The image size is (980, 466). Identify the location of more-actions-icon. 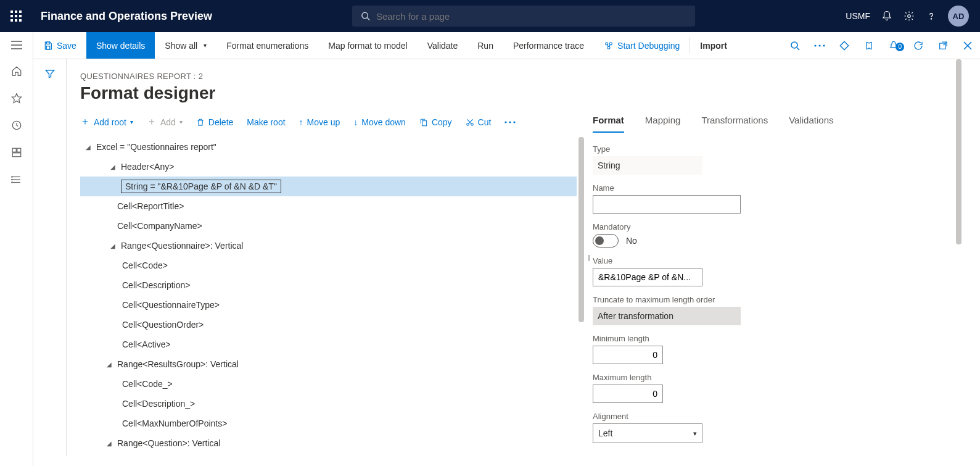
(820, 46).